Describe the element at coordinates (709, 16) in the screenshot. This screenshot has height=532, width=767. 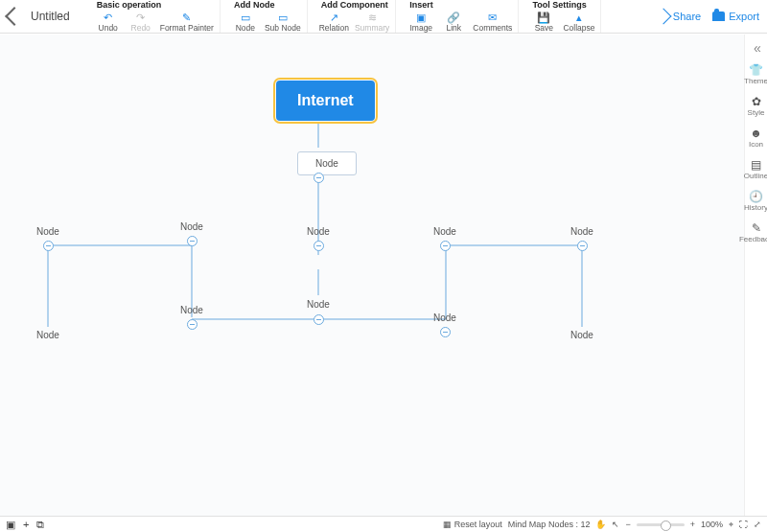
I see `top-right: Share Export` at that location.